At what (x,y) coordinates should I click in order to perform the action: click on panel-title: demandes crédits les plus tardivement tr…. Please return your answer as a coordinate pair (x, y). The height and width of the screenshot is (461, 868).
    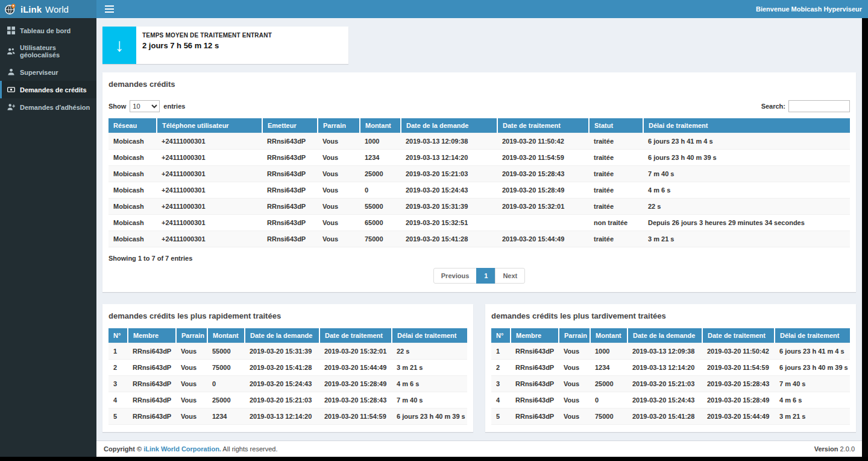
    Looking at the image, I should click on (579, 316).